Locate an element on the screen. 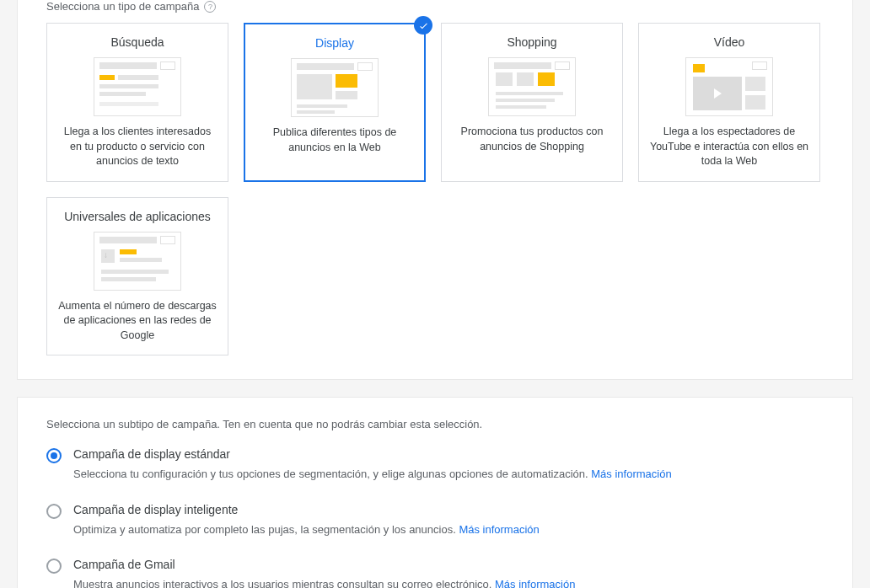  subtype-desc: Selecciona tu configuración y tus opcion… is located at coordinates (448, 474).